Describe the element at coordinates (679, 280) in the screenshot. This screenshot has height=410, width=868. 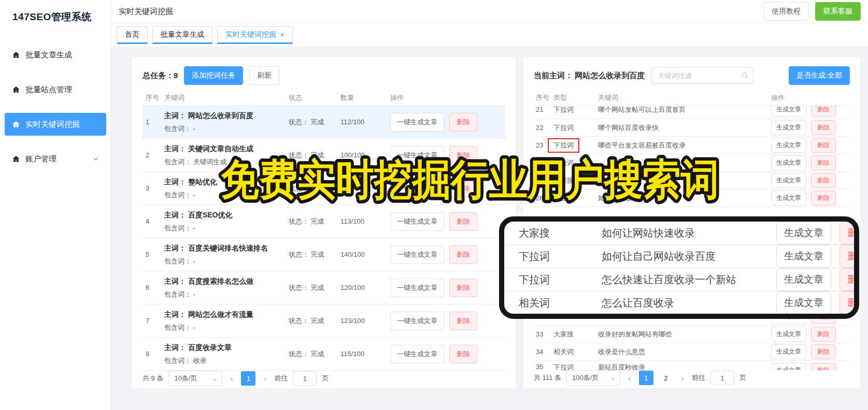
I see `magnified-keyword-row: 下拉词怎么快速让百度收录一个新站生成文章删除` at that location.